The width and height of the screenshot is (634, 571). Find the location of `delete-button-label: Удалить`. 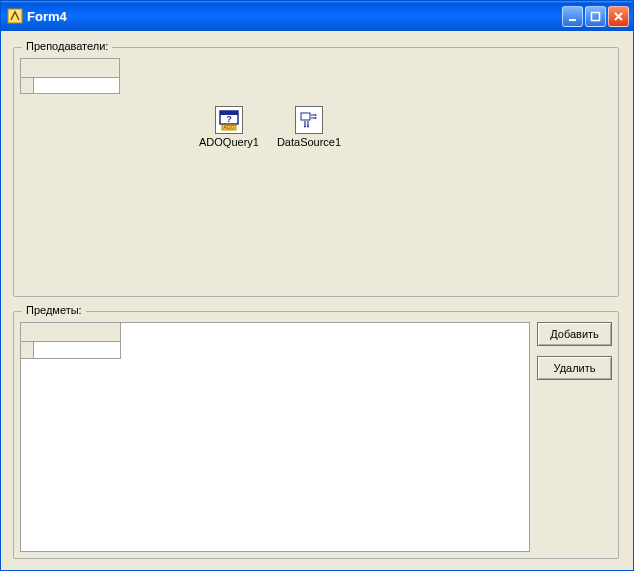

delete-button-label: Удалить is located at coordinates (575, 368).